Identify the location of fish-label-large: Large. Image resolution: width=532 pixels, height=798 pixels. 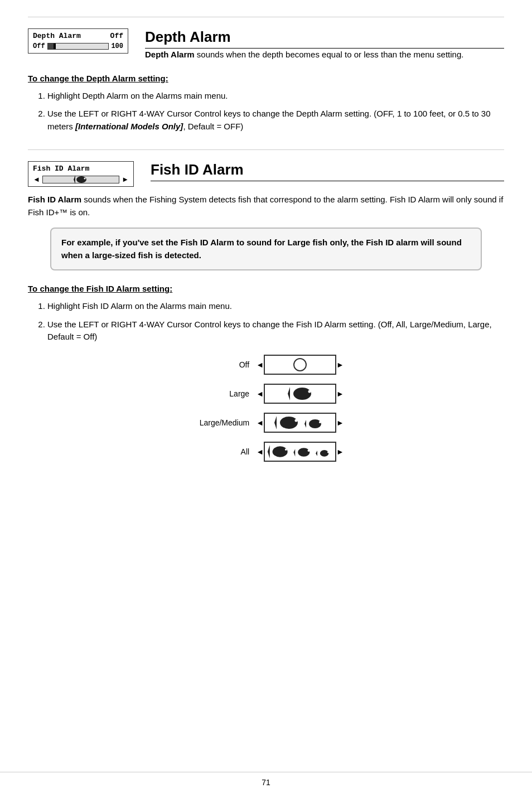
(219, 394).